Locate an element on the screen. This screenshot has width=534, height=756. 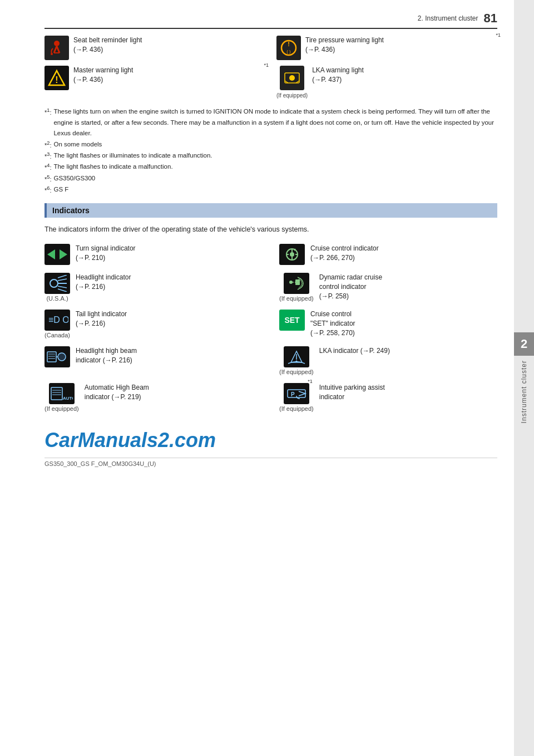
footer-text: GS350_300_GS F_OM_OM30G34U_(U) is located at coordinates (100, 464).